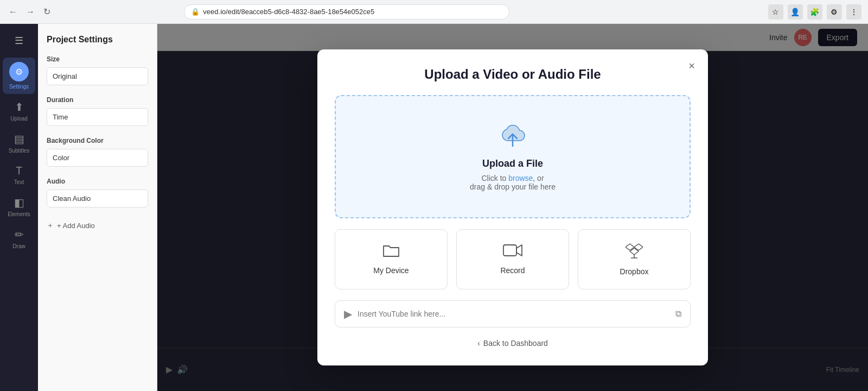 The height and width of the screenshot is (391, 868). What do you see at coordinates (98, 117) in the screenshot?
I see `duration-input` at bounding box center [98, 117].